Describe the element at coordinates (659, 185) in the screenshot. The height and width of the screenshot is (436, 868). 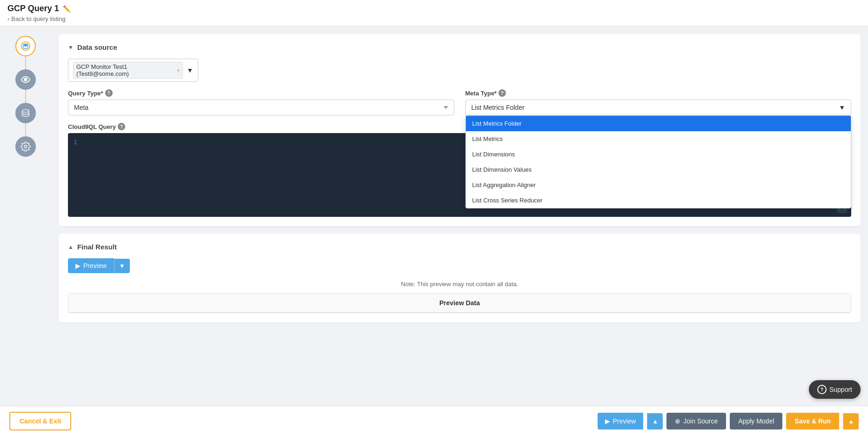
I see `meta-type-option-4: List Aggregation Aligner` at that location.